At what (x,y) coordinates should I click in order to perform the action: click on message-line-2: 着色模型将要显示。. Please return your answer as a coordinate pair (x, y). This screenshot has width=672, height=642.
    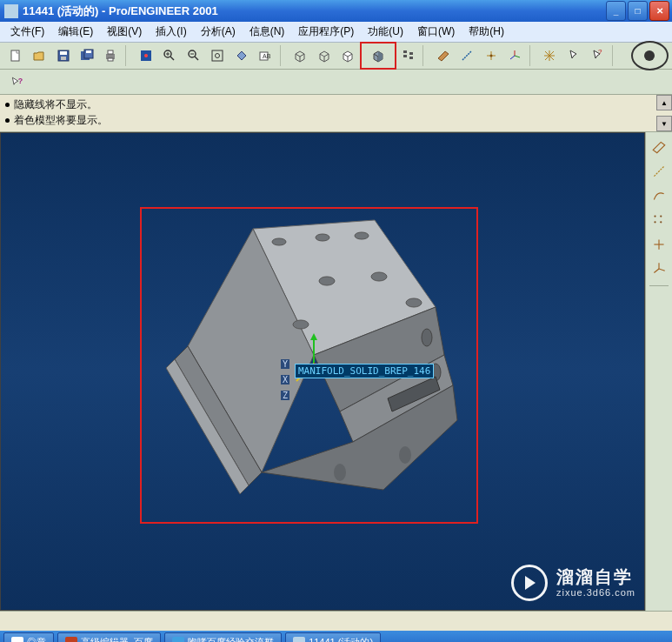
    Looking at the image, I should click on (336, 120).